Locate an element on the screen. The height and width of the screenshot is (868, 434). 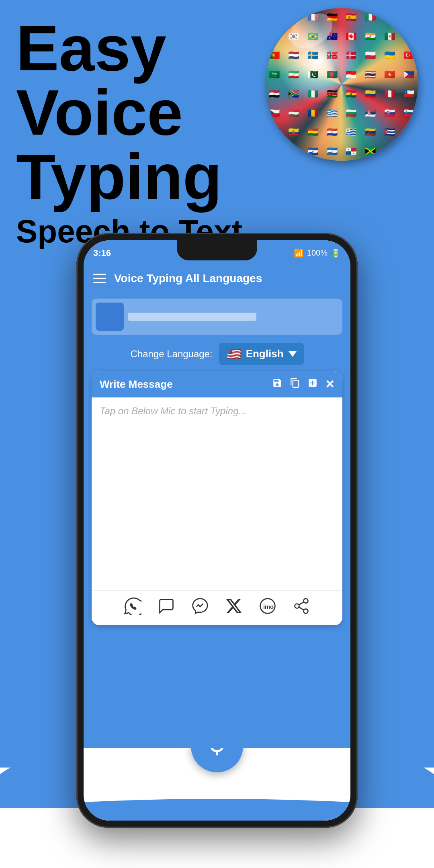
flag-cell: 🇯🇵 is located at coordinates (274, 37).